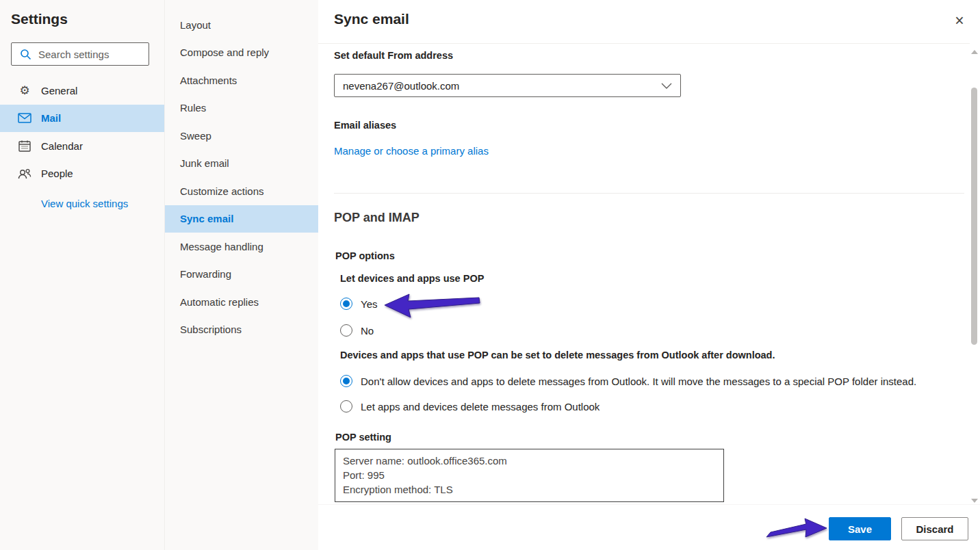 The height and width of the screenshot is (550, 980). I want to click on scrollbar-up-arrow-icon, so click(975, 52).